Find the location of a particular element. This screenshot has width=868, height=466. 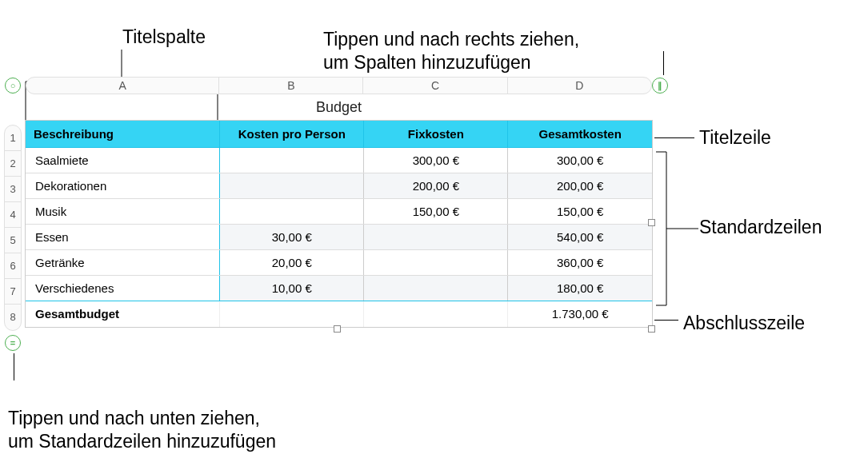

callout-titelspalte: Titelspalte is located at coordinates (164, 37).